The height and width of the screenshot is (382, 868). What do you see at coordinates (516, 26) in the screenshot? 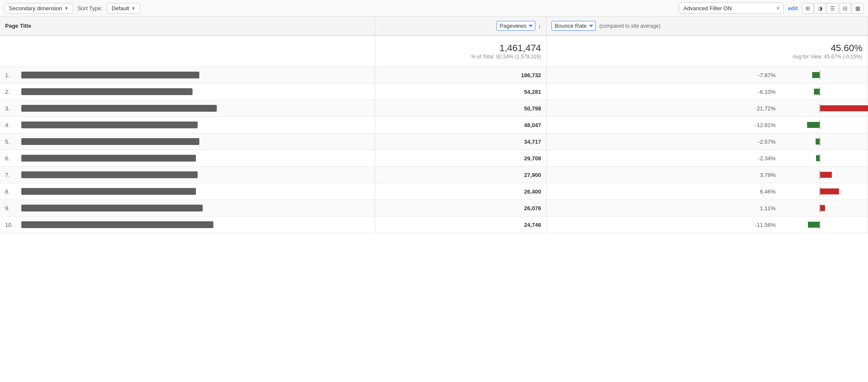
I see `pageviews-select: Pageviews` at bounding box center [516, 26].